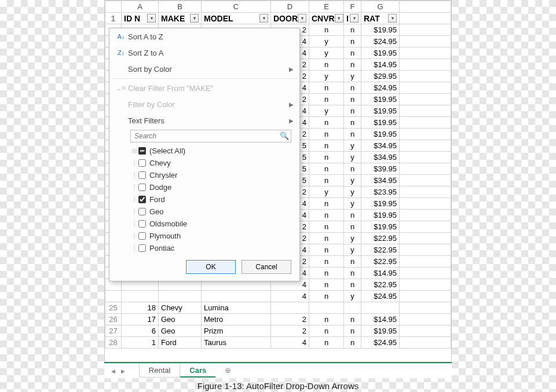  Describe the element at coordinates (266, 267) in the screenshot. I see `cancel-button: Cancel` at that location.